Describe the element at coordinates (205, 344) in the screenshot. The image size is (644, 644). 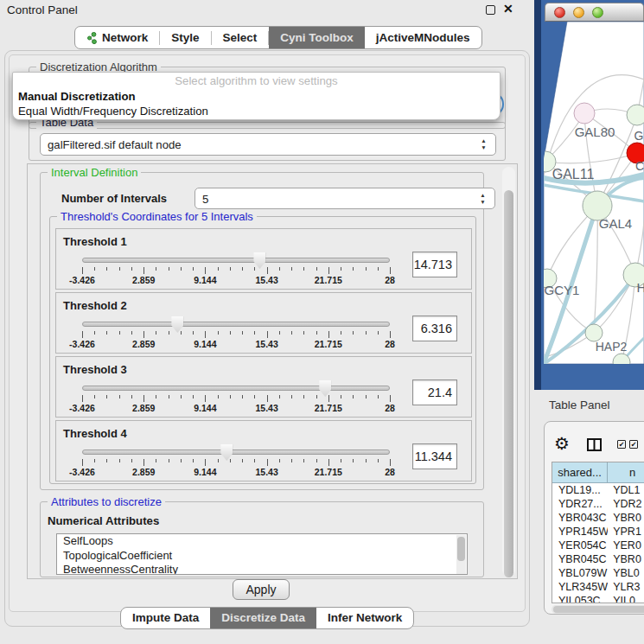
I see `tick-label: 9.144` at that location.